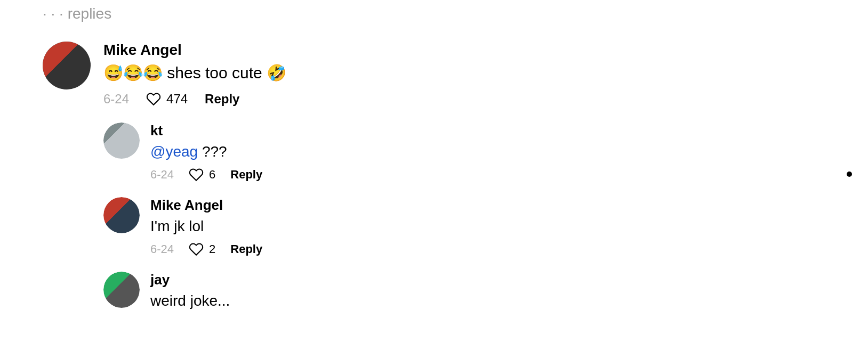 This screenshot has height=343, width=868. Describe the element at coordinates (464, 291) in the screenshot. I see `reply-3: jay weird joke...` at that location.